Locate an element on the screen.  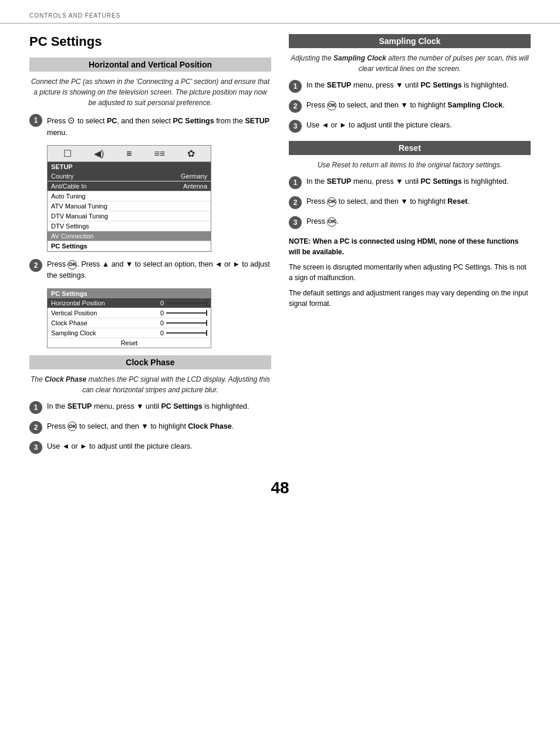
reset-intro: Use Reset to return all items to the ori… is located at coordinates (410, 165).